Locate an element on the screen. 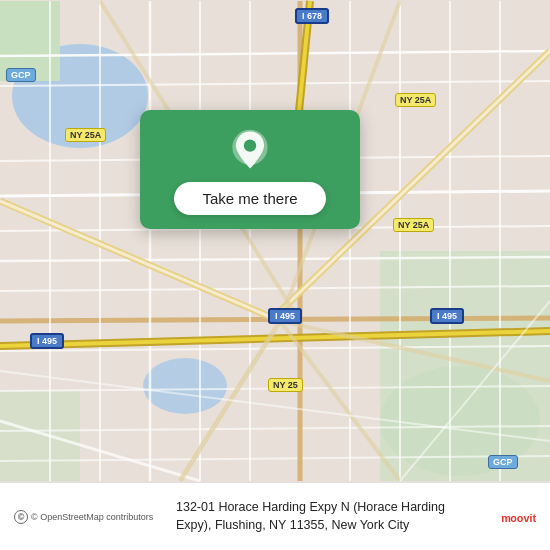  road-badge-ny25a-1: NY 25A is located at coordinates (416, 100).